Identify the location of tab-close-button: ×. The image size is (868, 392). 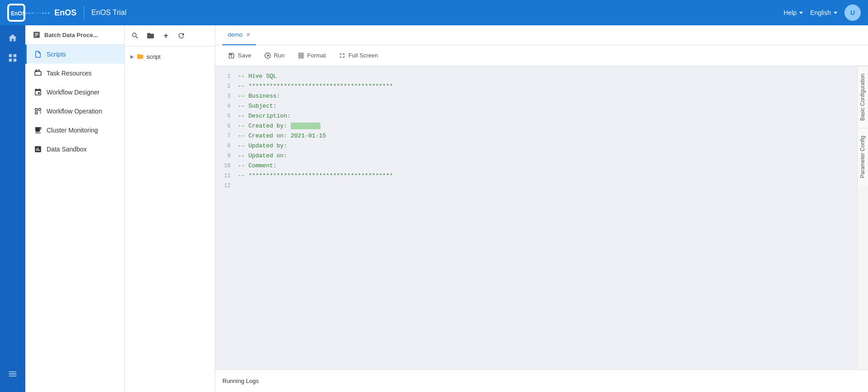
(249, 35).